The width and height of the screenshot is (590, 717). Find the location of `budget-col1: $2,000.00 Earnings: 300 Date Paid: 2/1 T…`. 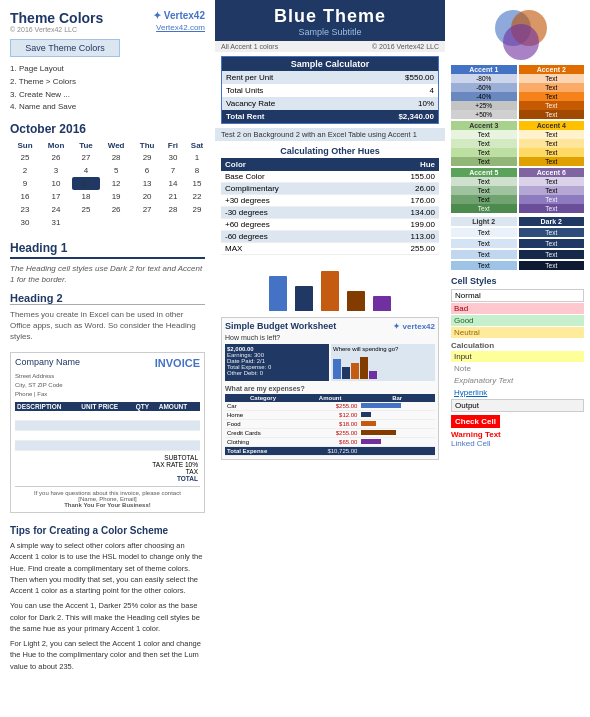

budget-col1: $2,000.00 Earnings: 300 Date Paid: 2/1 T… is located at coordinates (277, 362).